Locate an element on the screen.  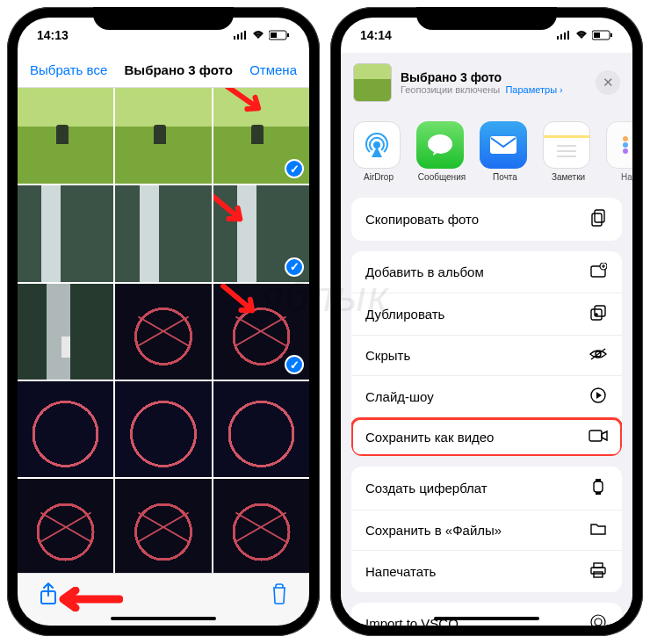
action-watchface: Создать циферблат is located at coordinates (487, 488).